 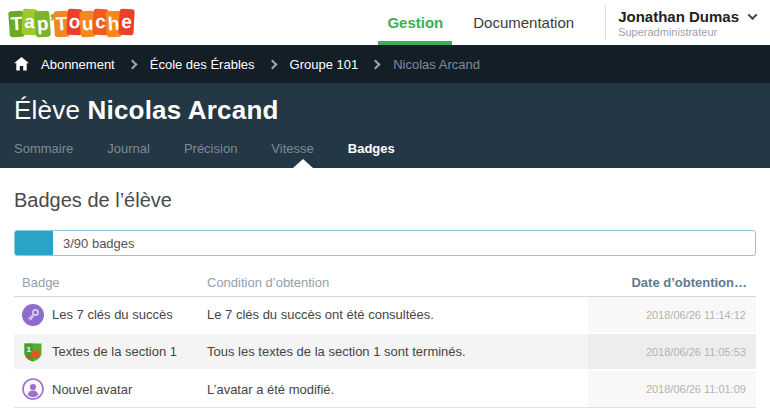 I want to click on nav-documentation: Documentation, so click(x=524, y=22).